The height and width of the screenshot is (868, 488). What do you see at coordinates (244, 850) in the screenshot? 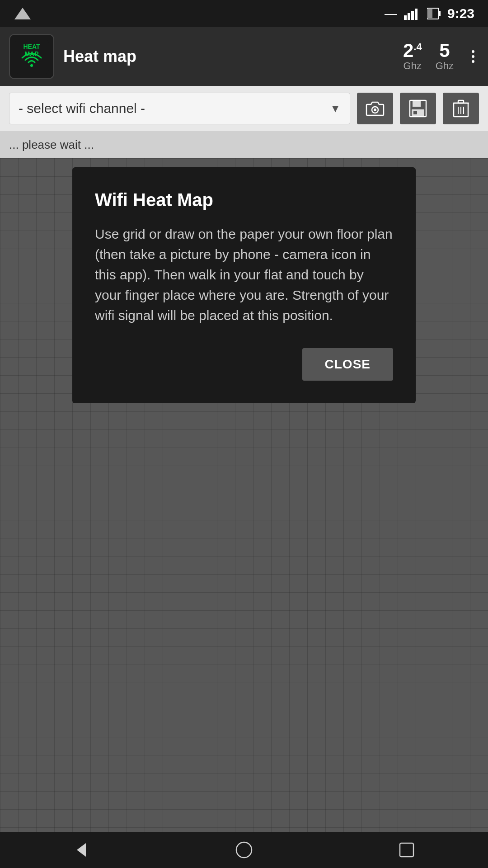
I see `nav-bar` at bounding box center [244, 850].